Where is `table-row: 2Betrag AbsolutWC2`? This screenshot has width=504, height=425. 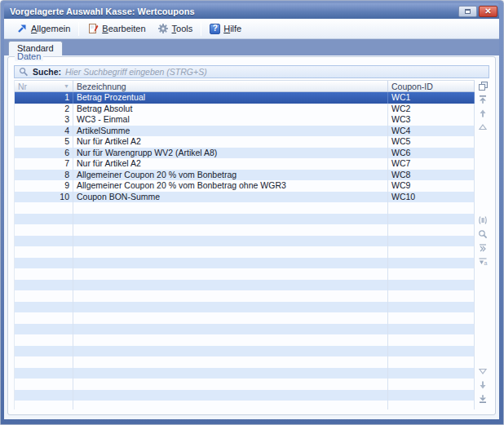 table-row: 2Betrag AbsolutWC2 is located at coordinates (245, 109).